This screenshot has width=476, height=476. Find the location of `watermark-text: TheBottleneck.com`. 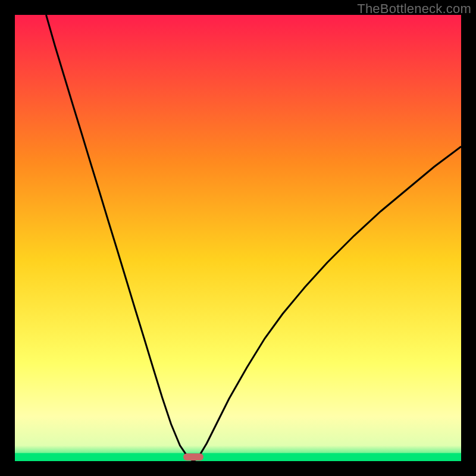

watermark-text: TheBottleneck.com is located at coordinates (414, 9).